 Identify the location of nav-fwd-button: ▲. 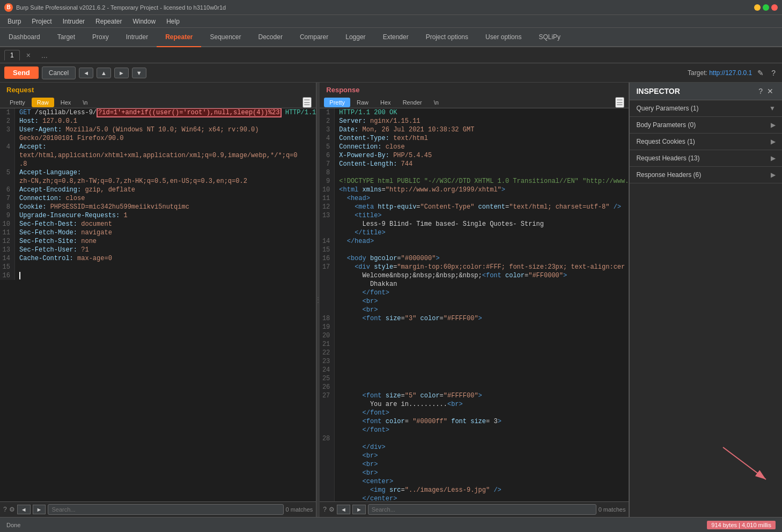
(104, 73).